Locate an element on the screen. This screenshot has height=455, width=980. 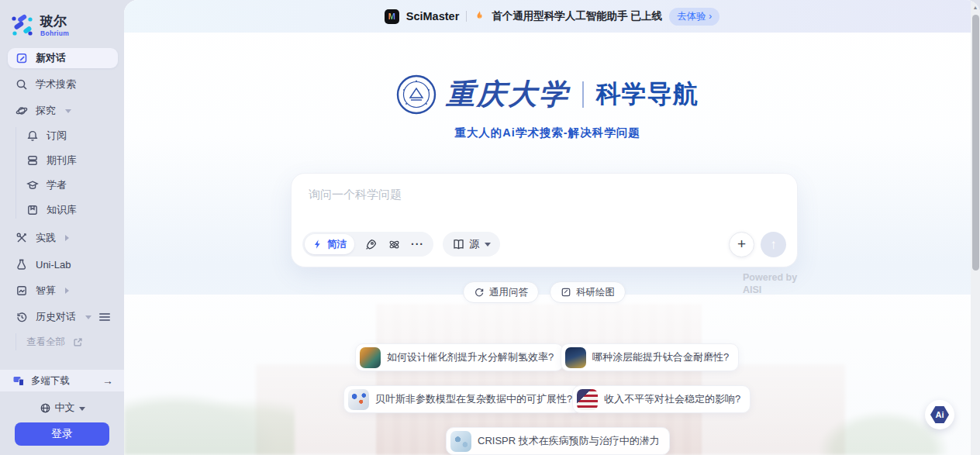
search-card: 简洁 ··· 源 + ↑ is located at coordinates (544, 220).